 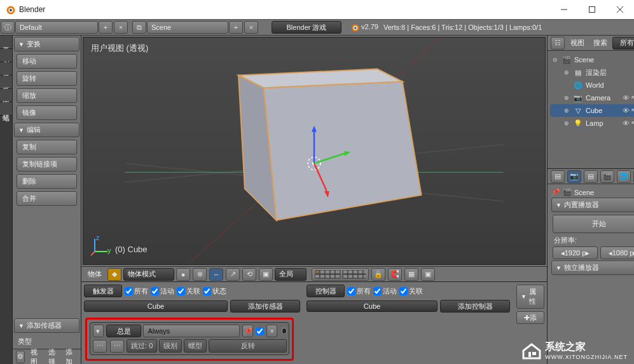 What do you see at coordinates (372, 306) in the screenshot?
I see `controller-object-name: Cube` at bounding box center [372, 306].